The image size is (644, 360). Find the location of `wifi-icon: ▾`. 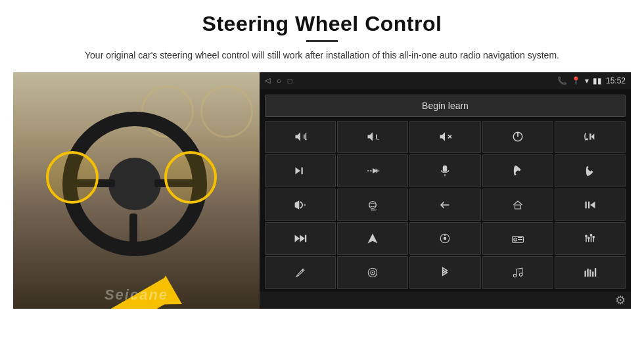

wifi-icon: ▾ is located at coordinates (587, 81).